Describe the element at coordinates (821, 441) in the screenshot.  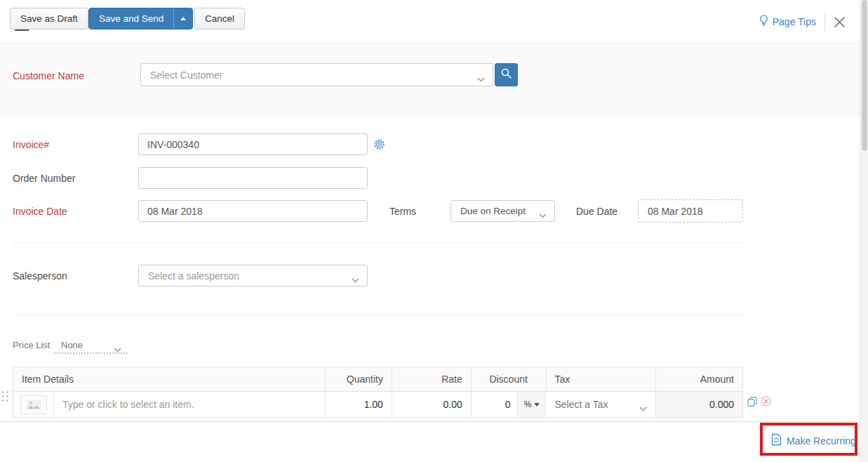
I see `make-recurring-label: Make Recurring` at that location.